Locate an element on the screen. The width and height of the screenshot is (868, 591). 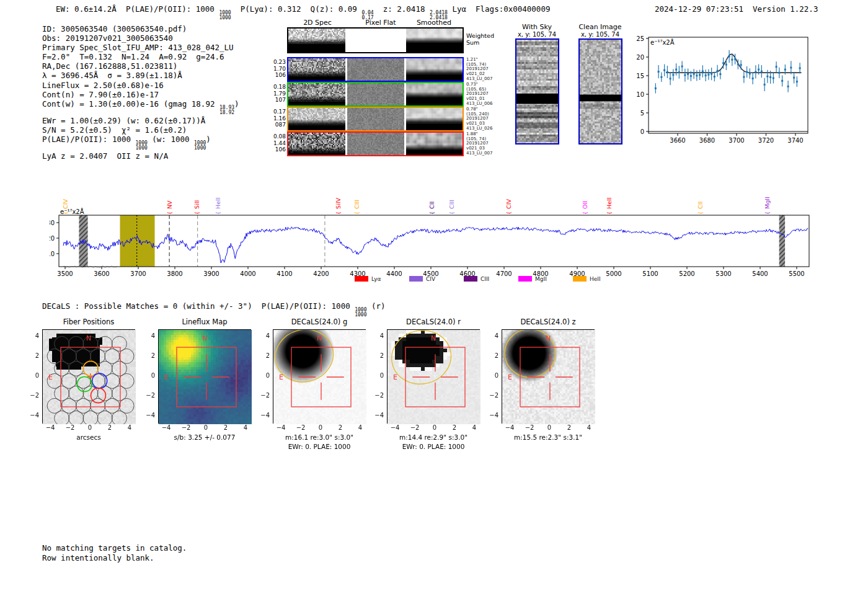
panel-decals_z is located at coordinates (548, 376).